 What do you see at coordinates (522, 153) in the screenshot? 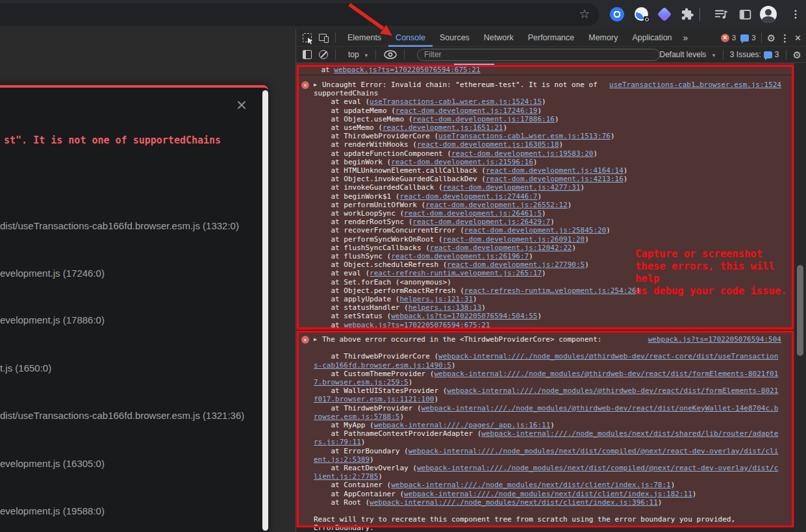
I see `source-location-link: react-dom.development.js:19583:20` at bounding box center [522, 153].